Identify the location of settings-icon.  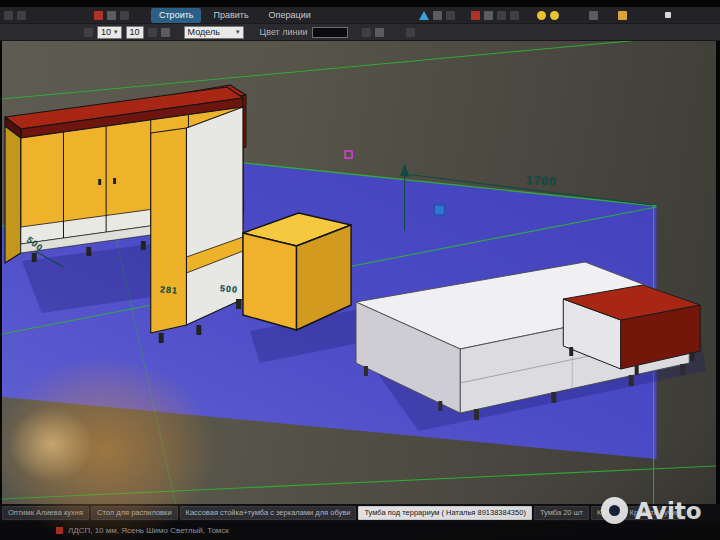
(668, 15).